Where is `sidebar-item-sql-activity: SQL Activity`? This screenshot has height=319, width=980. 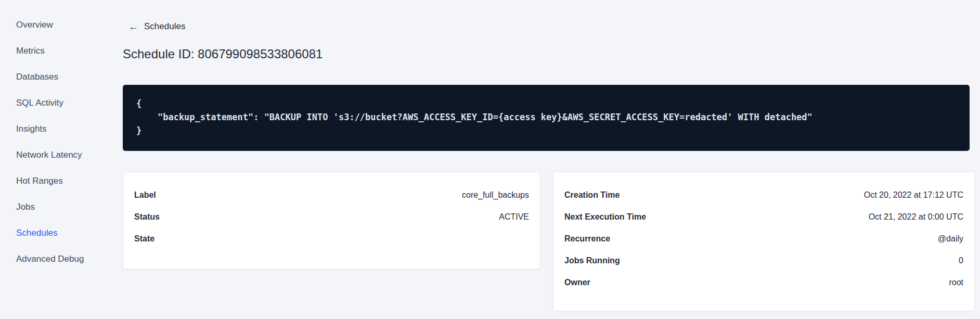
sidebar-item-sql-activity: SQL Activity is located at coordinates (51, 103).